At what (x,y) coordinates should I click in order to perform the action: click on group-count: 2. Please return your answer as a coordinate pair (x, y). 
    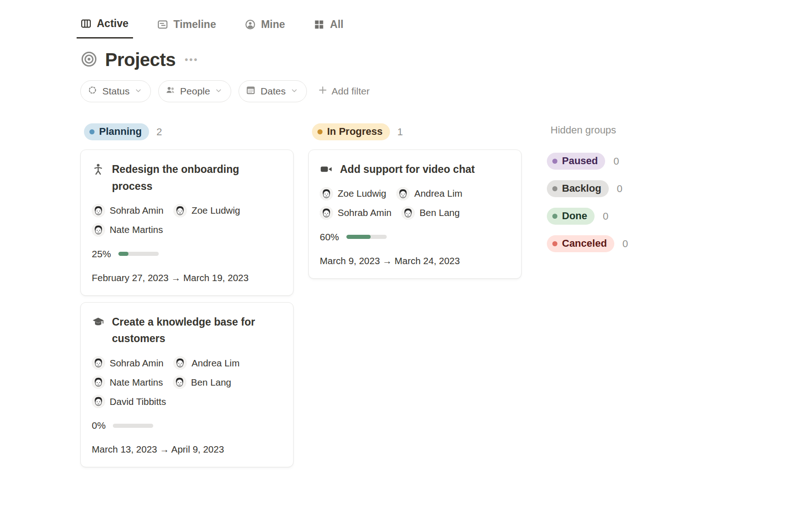
    Looking at the image, I should click on (159, 132).